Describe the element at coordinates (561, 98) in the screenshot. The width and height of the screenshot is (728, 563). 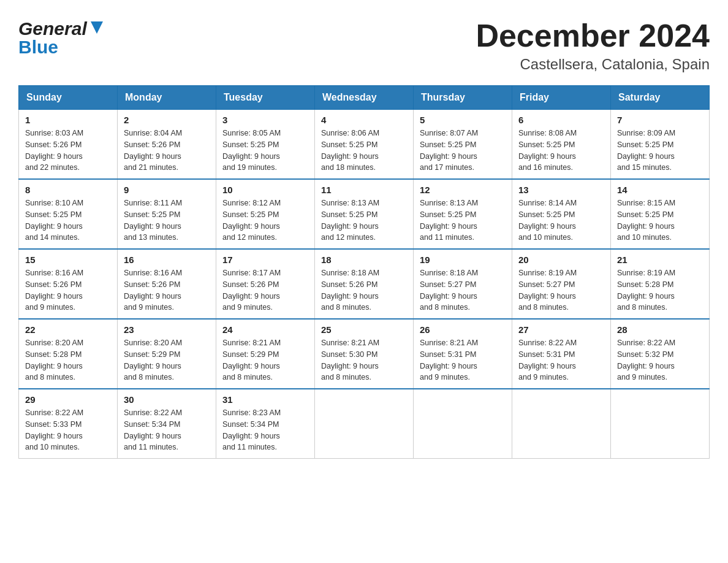
I see `col-header-friday: Friday` at that location.